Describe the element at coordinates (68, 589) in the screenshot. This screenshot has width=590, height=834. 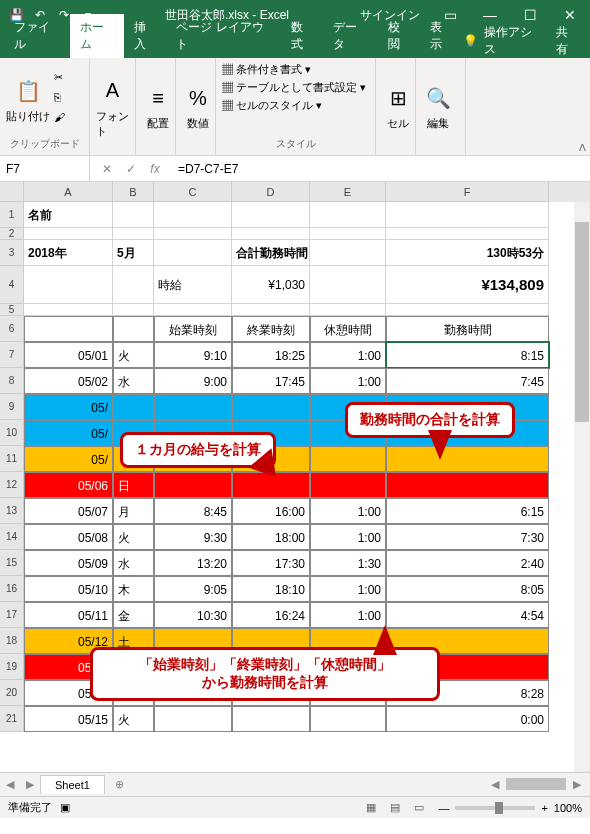
I see `cell-A16: 05/10` at that location.